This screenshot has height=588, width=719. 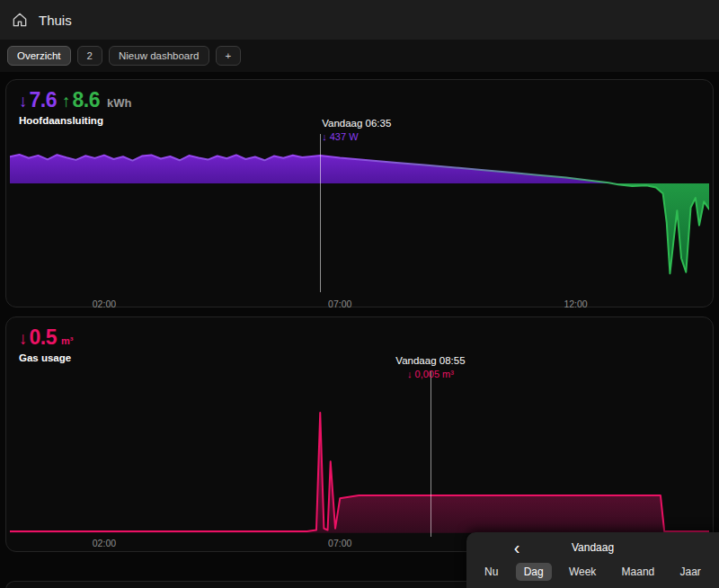 I want to click on tab-overzicht: Overzicht, so click(x=40, y=56).